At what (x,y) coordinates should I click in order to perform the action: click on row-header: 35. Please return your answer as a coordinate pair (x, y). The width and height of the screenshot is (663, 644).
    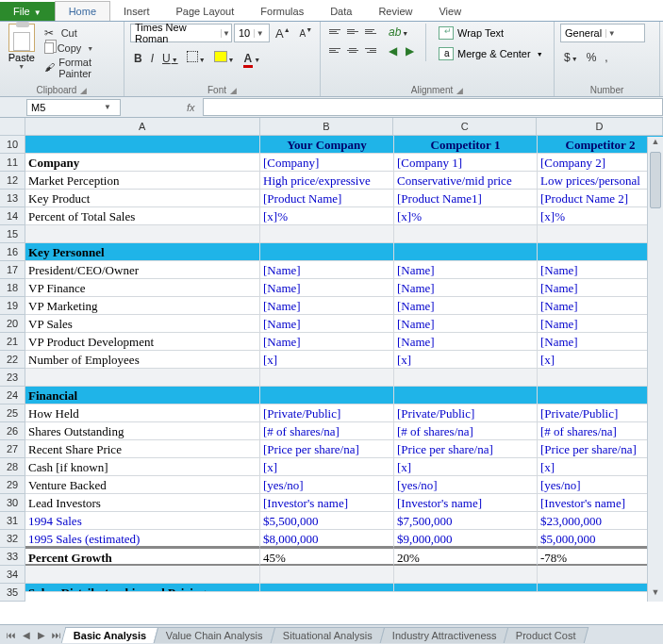
    Looking at the image, I should click on (13, 592).